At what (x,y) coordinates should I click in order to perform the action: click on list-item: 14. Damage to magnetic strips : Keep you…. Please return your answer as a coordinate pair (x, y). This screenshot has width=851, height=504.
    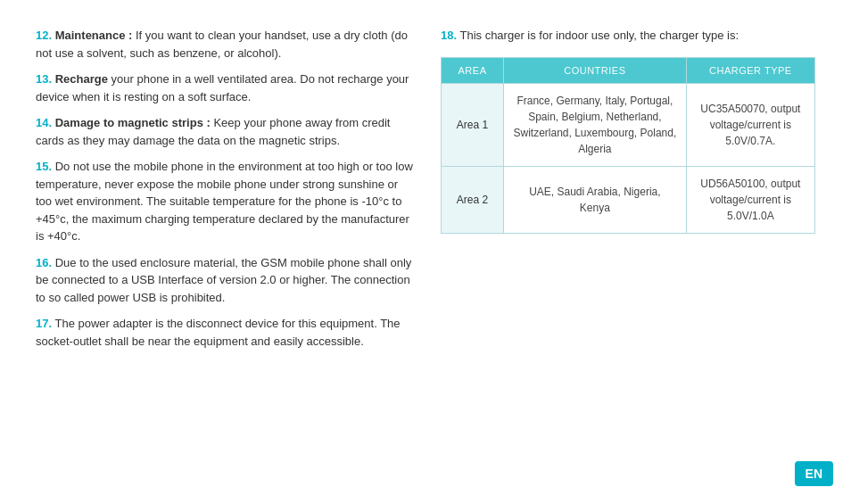
    Looking at the image, I should click on (225, 132).